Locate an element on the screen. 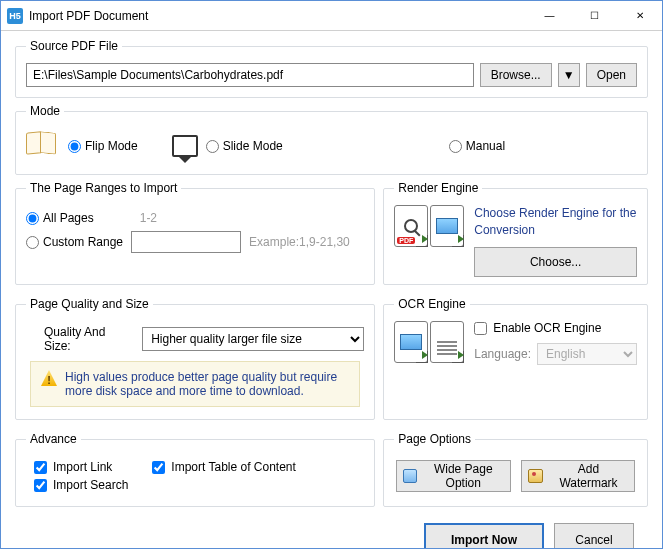 This screenshot has height=549, width=663. all-pages-radio: All Pages is located at coordinates (60, 218).